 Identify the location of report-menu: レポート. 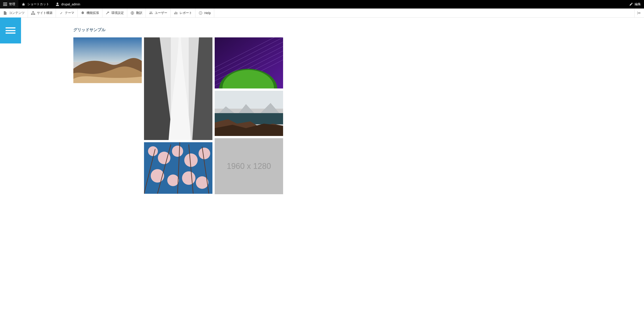
(183, 13).